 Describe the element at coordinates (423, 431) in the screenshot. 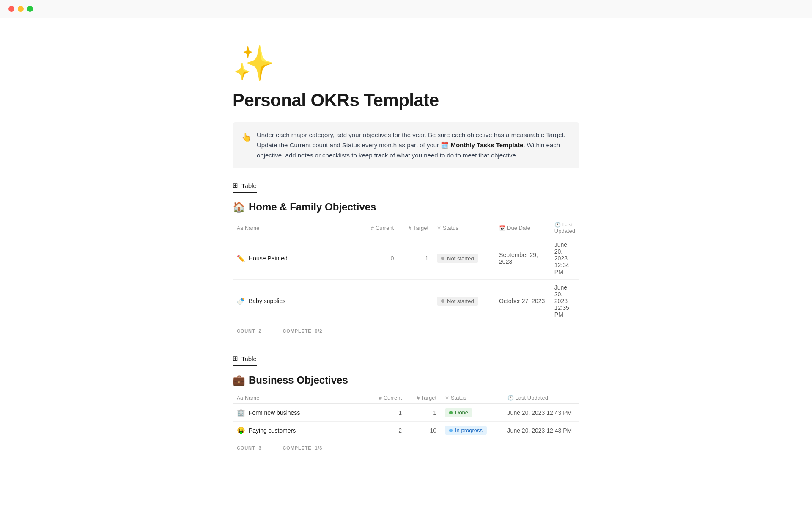

I see `row-target: 10` at that location.